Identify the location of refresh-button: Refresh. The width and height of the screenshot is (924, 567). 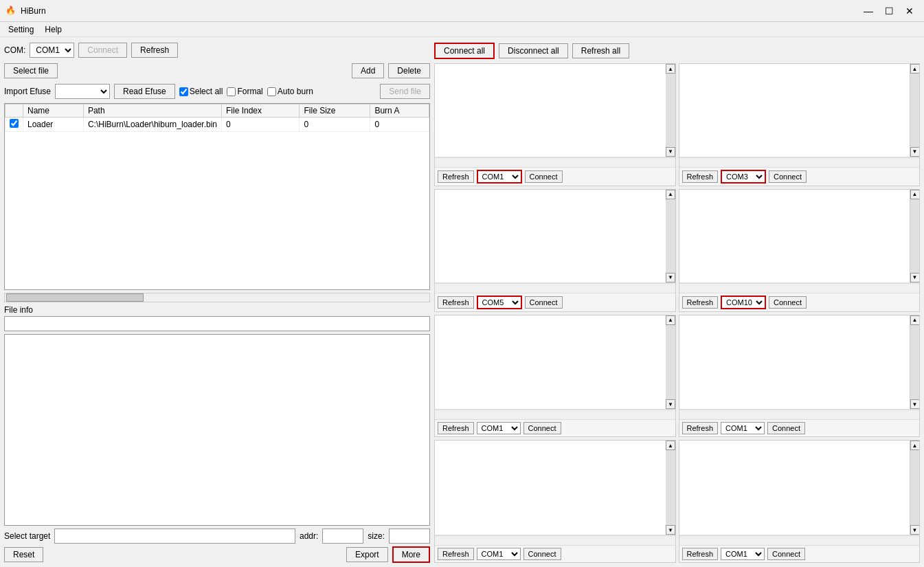
(155, 50).